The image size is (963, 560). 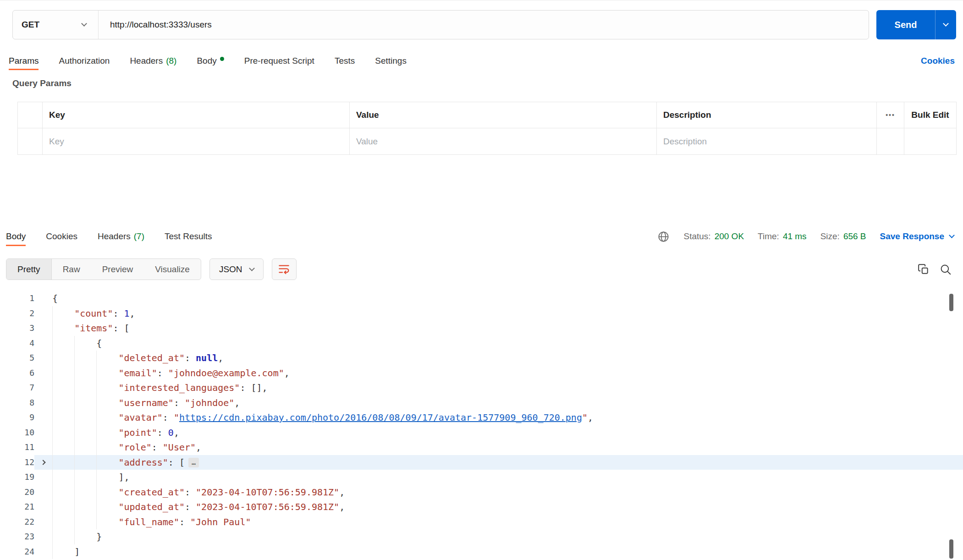 I want to click on tab-pre-request-script: Pre-request Script, so click(x=280, y=61).